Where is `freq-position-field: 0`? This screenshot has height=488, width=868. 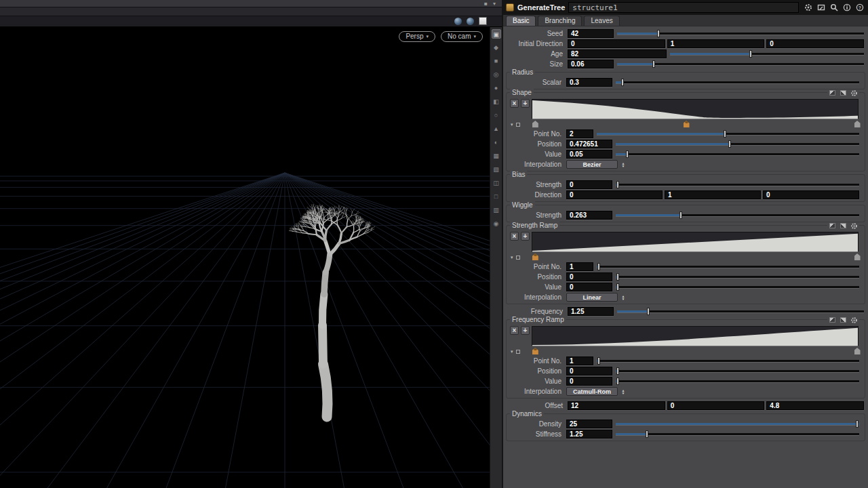 freq-position-field: 0 is located at coordinates (589, 371).